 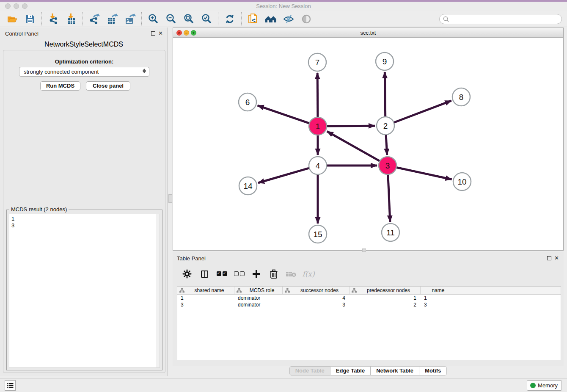 What do you see at coordinates (316, 298) in the screenshot?
I see `table-cell: 4` at bounding box center [316, 298].